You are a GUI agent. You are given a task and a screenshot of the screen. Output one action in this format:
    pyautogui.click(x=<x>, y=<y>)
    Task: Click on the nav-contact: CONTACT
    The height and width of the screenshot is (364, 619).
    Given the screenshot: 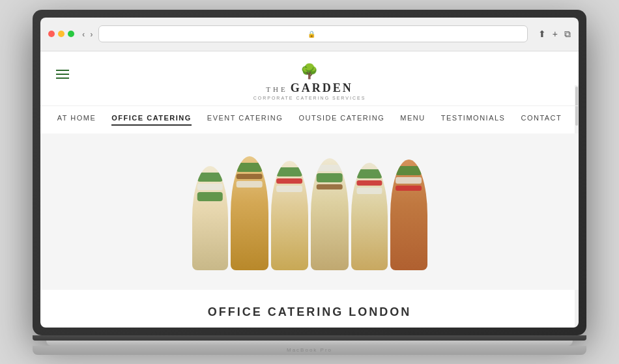 What is the action you would take?
    pyautogui.click(x=541, y=120)
    